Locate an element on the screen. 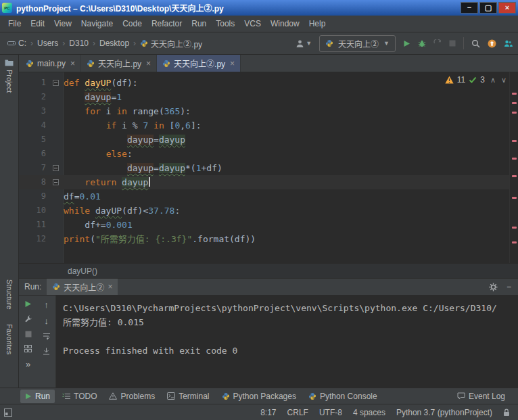 The image size is (518, 420). code-line: 8 return dayup is located at coordinates (264, 183).